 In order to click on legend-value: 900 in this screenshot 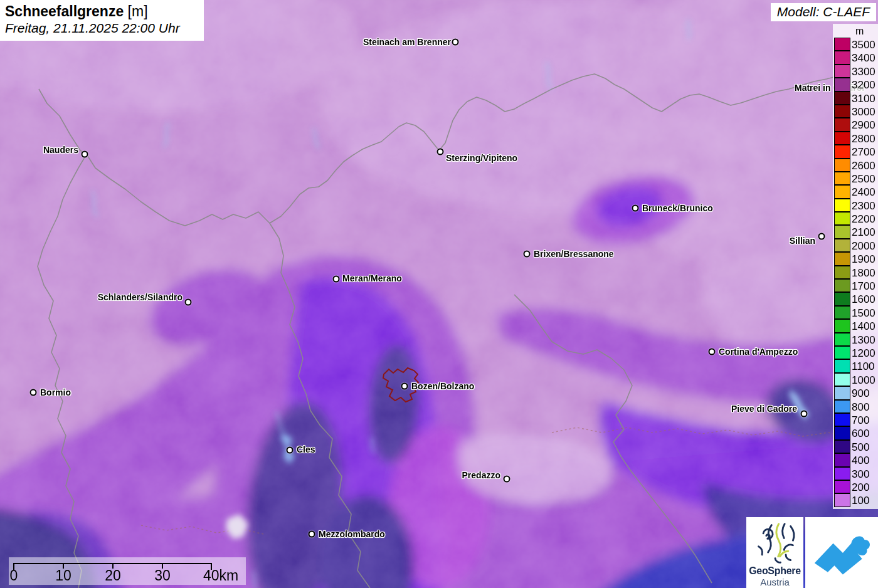, I will do `click(860, 394)`.